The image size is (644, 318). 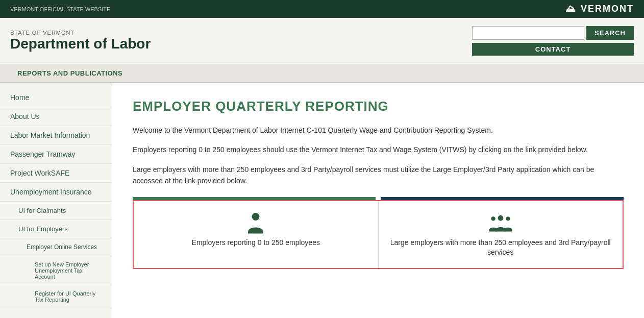 What do you see at coordinates (501, 225) in the screenshot?
I see `group-icon` at bounding box center [501, 225].